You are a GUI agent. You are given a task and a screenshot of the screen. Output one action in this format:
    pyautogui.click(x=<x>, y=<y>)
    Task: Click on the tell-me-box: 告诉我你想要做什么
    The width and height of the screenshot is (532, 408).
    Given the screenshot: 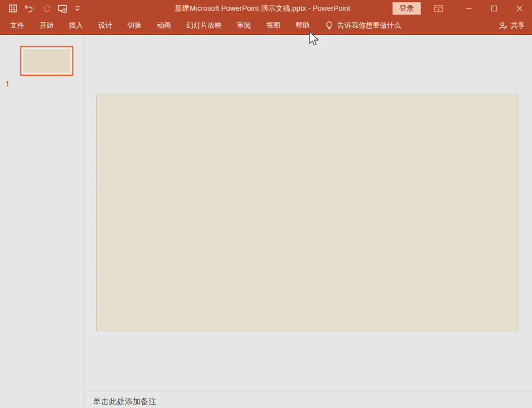 What is the action you would take?
    pyautogui.click(x=364, y=26)
    